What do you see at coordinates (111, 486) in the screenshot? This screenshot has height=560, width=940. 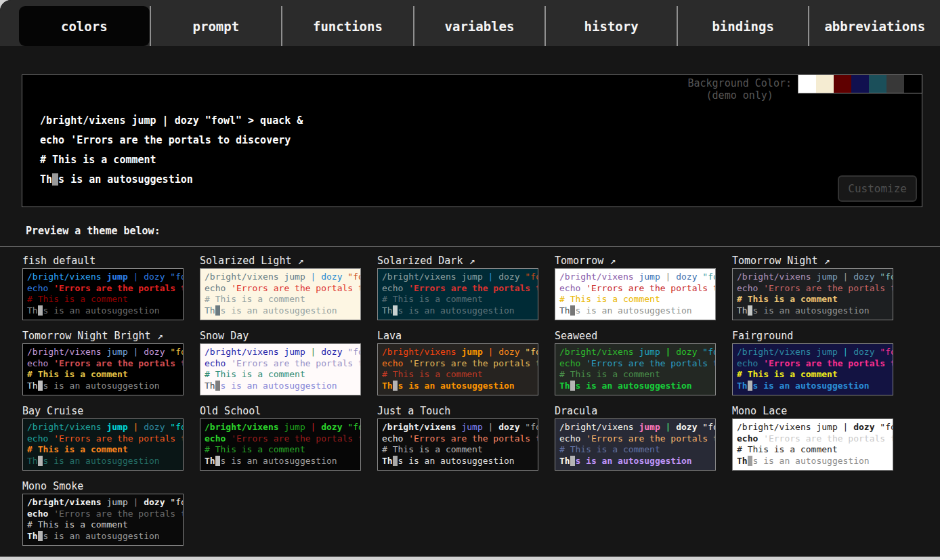 I see `theme-title-mono-smoke: Mono Smoke` at bounding box center [111, 486].